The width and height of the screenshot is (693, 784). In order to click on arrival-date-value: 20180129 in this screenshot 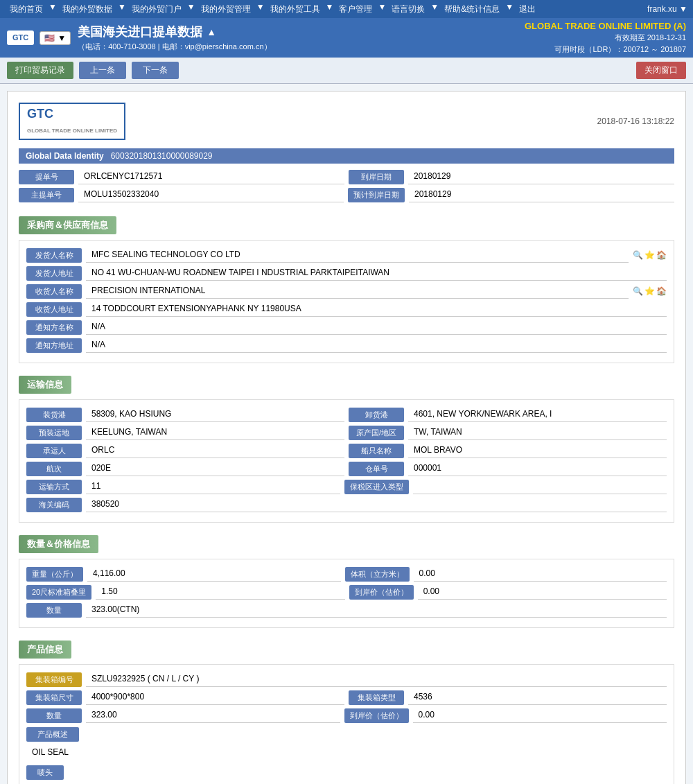, I will do `click(541, 177)`.